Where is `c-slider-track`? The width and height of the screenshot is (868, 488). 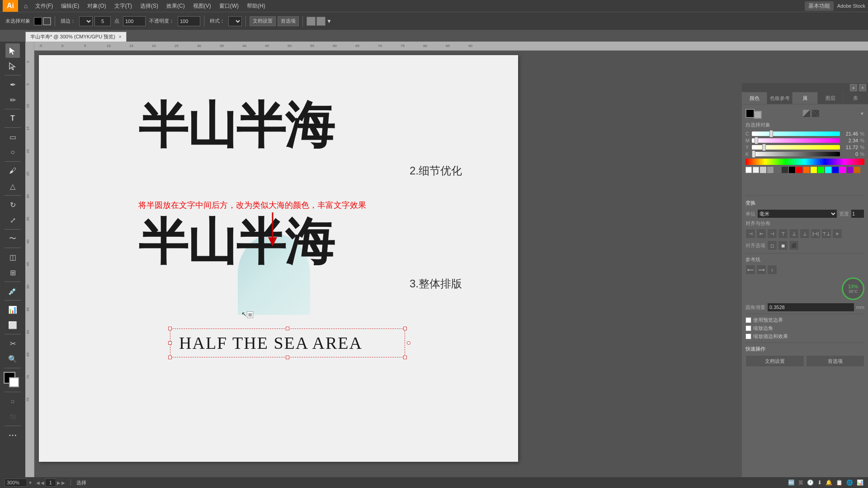
c-slider-track is located at coordinates (796, 134).